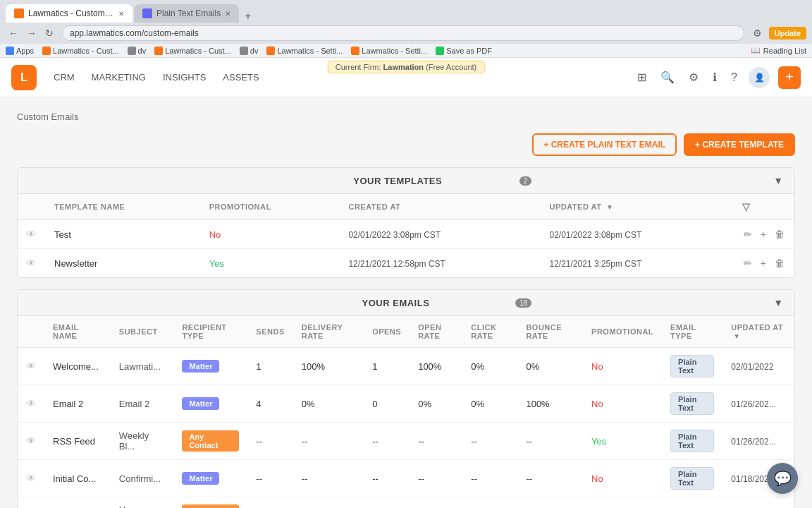  What do you see at coordinates (156, 78) in the screenshot?
I see `main-nav: CRM MARKETING INSIGHTS ASSETS` at bounding box center [156, 78].